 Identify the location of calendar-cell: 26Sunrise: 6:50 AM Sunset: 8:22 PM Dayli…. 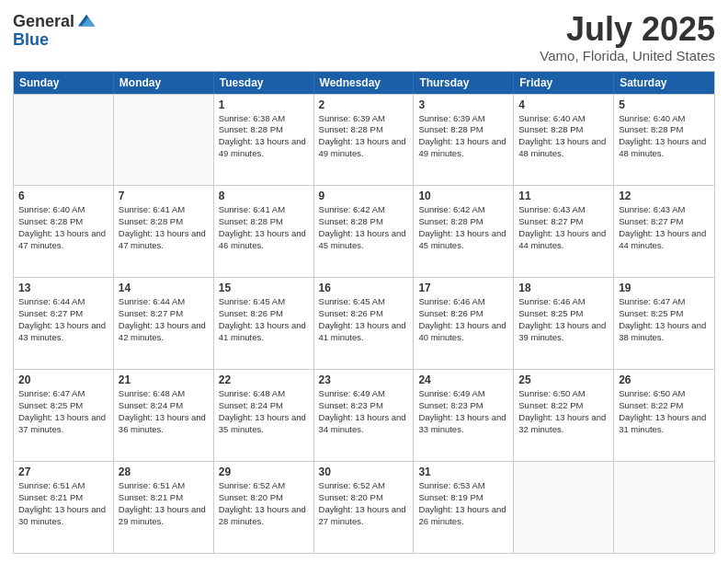
(664, 416).